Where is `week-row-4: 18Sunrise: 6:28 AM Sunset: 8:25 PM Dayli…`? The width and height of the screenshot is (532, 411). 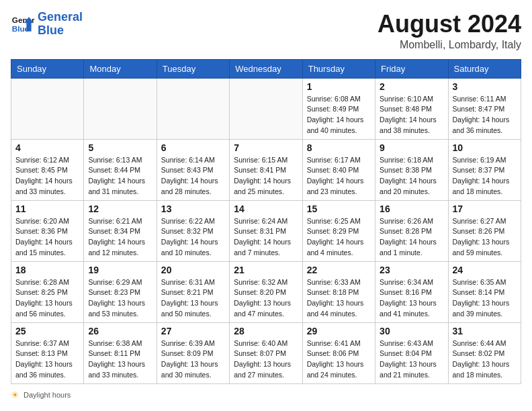
week-row-4: 18Sunrise: 6:28 AM Sunset: 8:25 PM Dayli… is located at coordinates (266, 291).